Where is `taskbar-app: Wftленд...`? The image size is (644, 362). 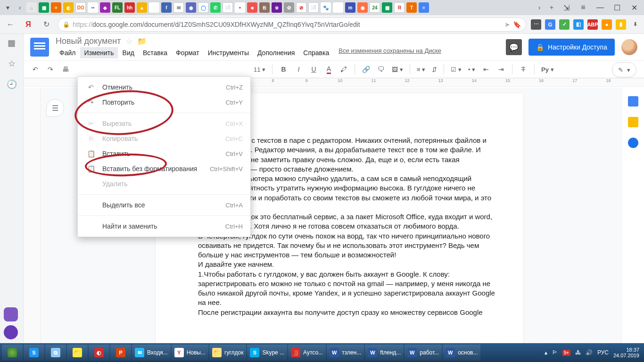
taskbar-app: Wftленд... is located at coordinates (384, 353).